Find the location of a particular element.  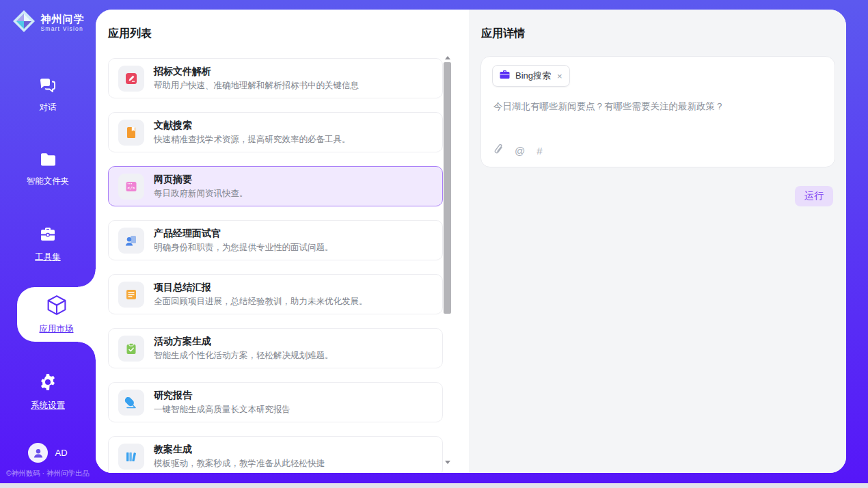

sidebar-item-chat: 对话 is located at coordinates (48, 95).